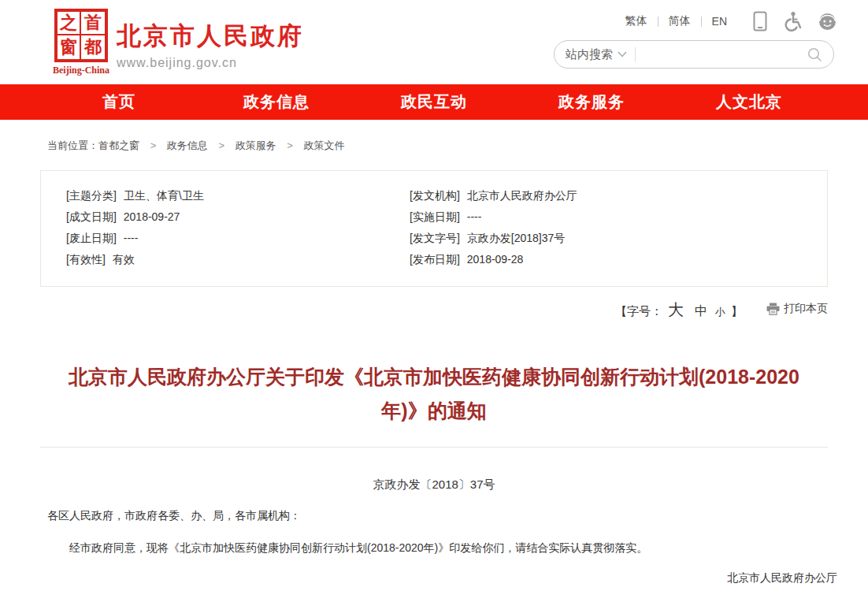  Describe the element at coordinates (639, 312) in the screenshot. I see `font-size-prefix: 【字号：` at that location.